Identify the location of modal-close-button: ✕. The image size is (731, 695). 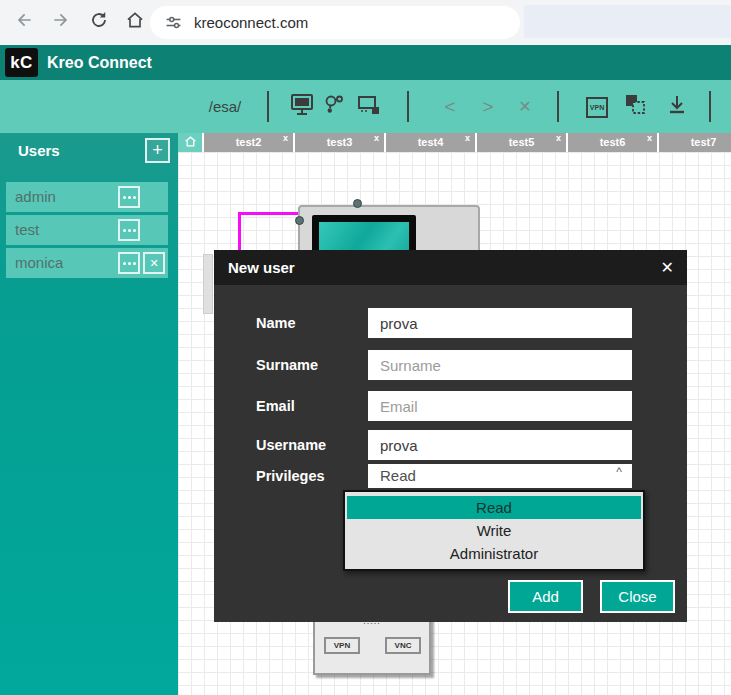
(668, 268).